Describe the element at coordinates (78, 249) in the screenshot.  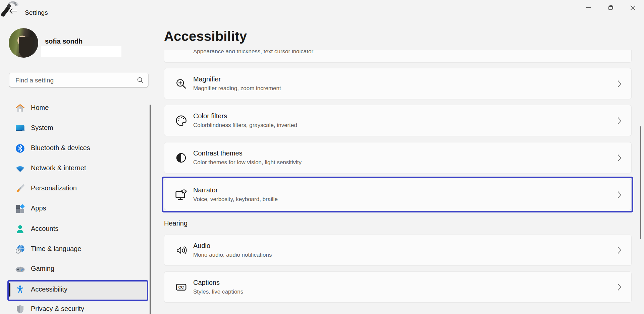
I see `sidebar-item-time-language: Time & language` at that location.